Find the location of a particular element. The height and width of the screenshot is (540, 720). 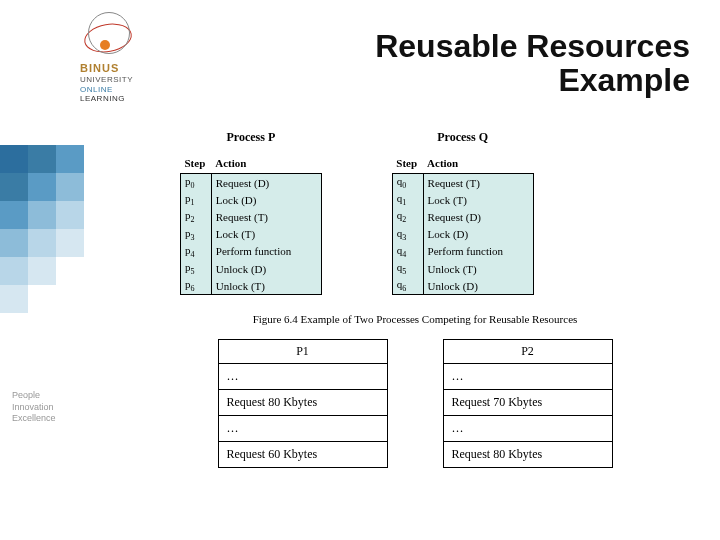

logo-line1: BINUS is located at coordinates (140, 68).